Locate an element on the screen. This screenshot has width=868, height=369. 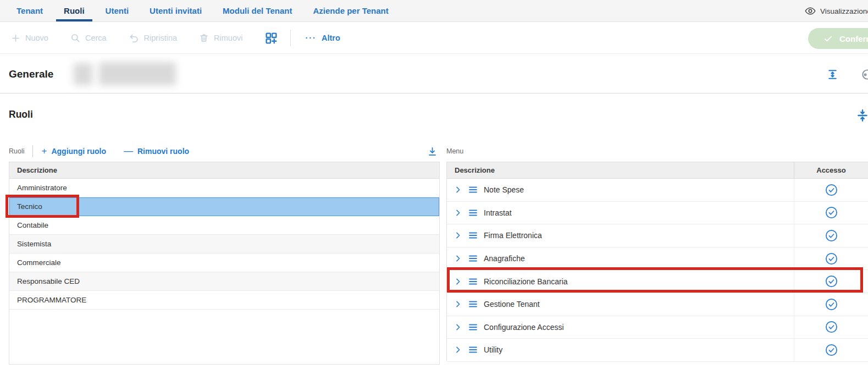
confirm-button: Conferma is located at coordinates (838, 38).